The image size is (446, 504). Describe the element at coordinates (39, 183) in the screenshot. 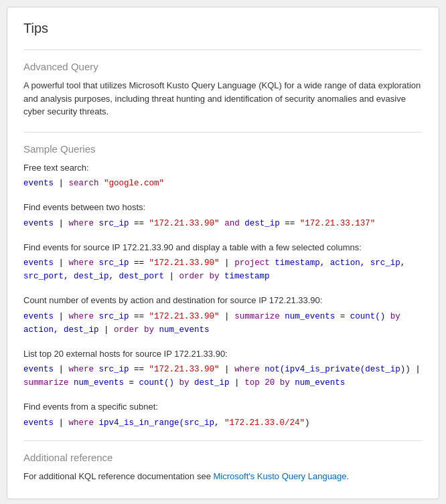

I see `kw-events-1: events` at that location.